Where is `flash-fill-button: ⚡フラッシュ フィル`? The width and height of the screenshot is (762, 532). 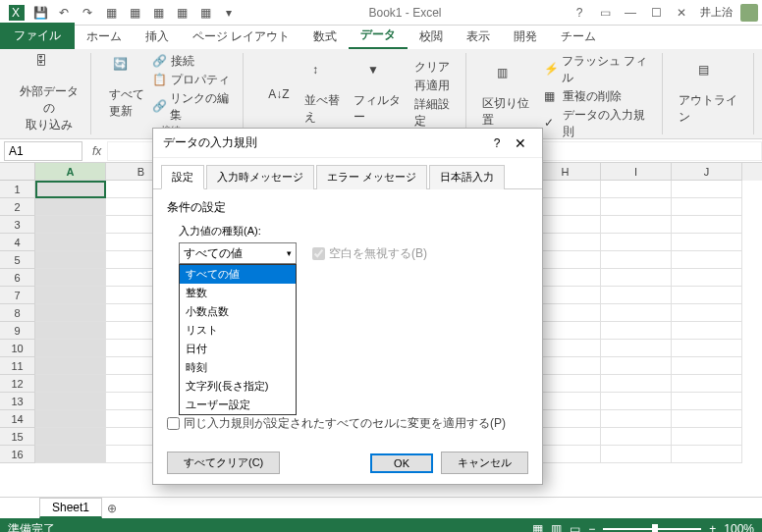
flash-fill-button: ⚡フラッシュ フィル is located at coordinates (599, 70).